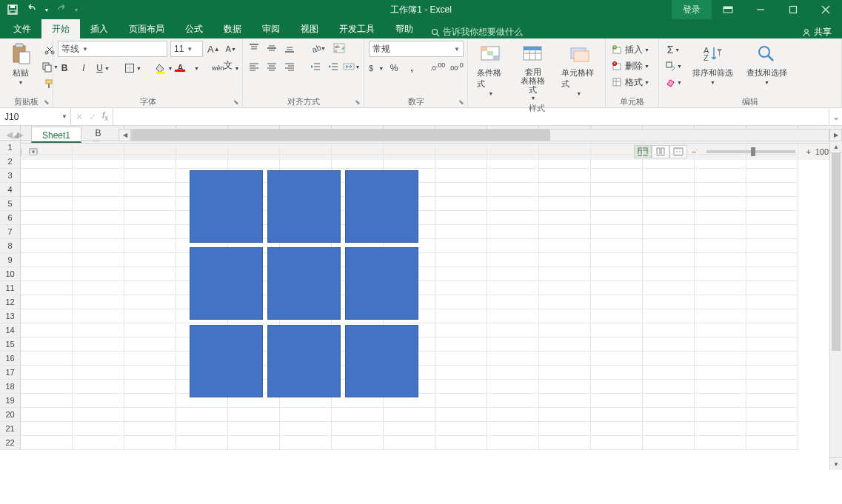 The height and width of the screenshot is (504, 842). I want to click on cell-I8, so click(461, 246).